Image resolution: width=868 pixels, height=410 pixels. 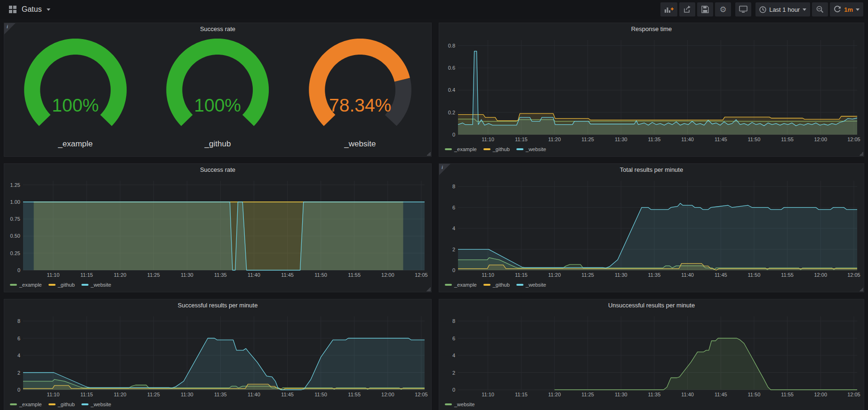 What do you see at coordinates (19, 355) in the screenshot?
I see `svg-text: 4` at bounding box center [19, 355].